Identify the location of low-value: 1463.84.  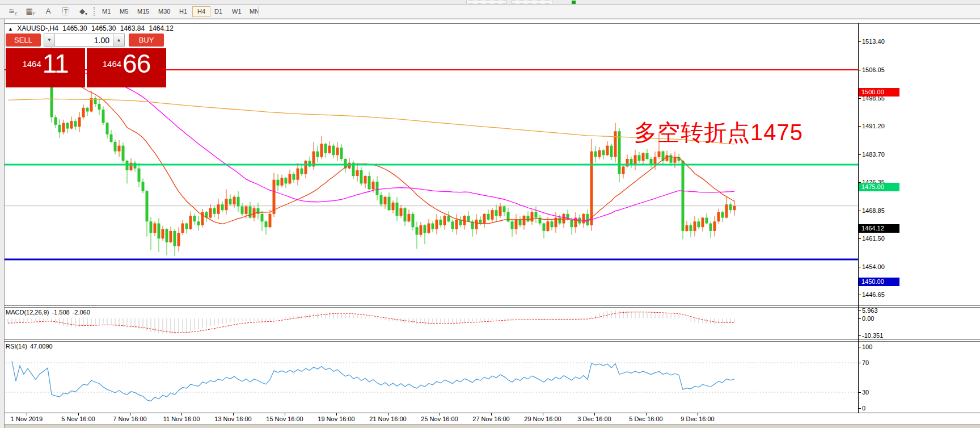
(133, 28).